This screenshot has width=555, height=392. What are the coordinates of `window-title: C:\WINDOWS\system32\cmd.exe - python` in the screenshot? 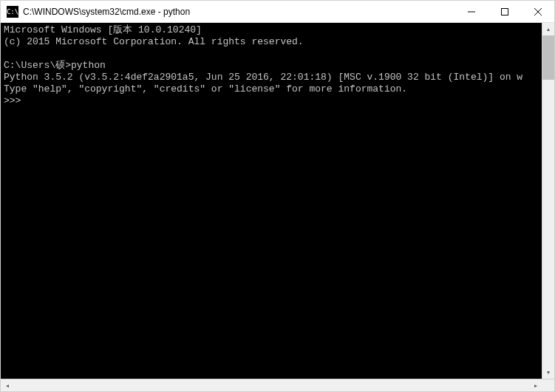 It's located at (239, 12).